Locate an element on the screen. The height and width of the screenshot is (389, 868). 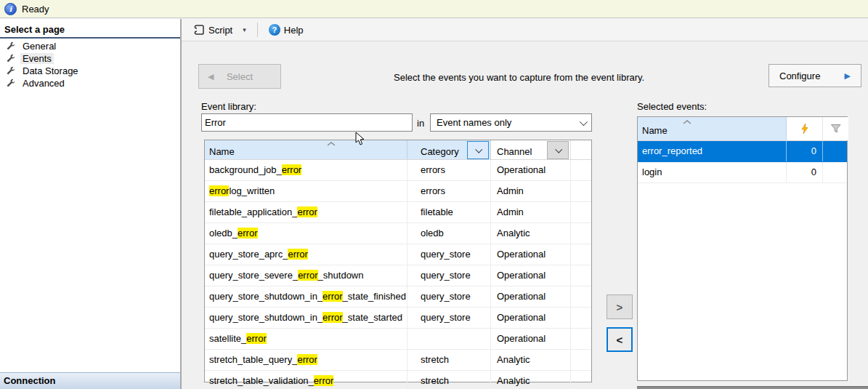
event-category-cell is located at coordinates (449, 339).